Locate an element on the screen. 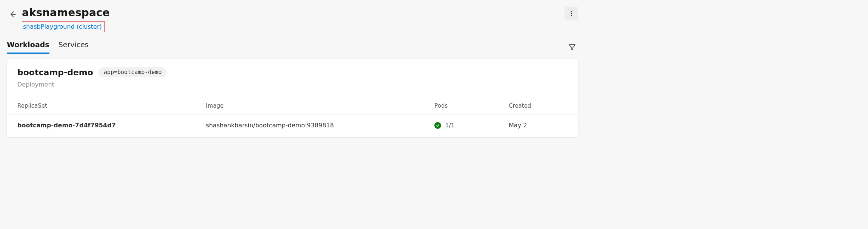  cell-replicaset-name: bootcamp-demo-7d4f7954d7 is located at coordinates (101, 125).